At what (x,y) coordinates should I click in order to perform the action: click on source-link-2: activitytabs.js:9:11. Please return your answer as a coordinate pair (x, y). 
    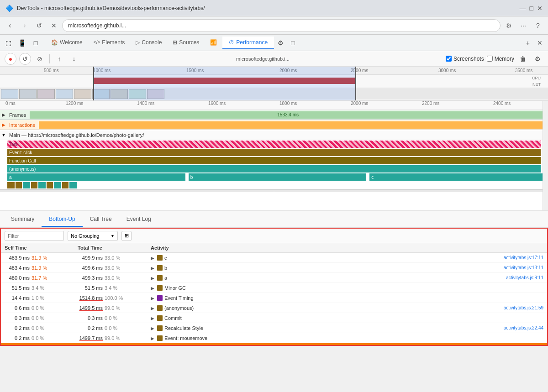
    Looking at the image, I should click on (525, 277).